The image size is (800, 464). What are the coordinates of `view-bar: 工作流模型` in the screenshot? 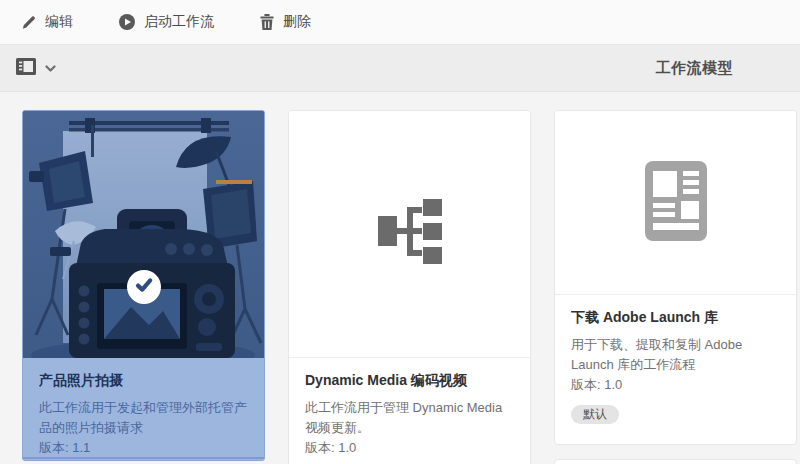 It's located at (400, 68).